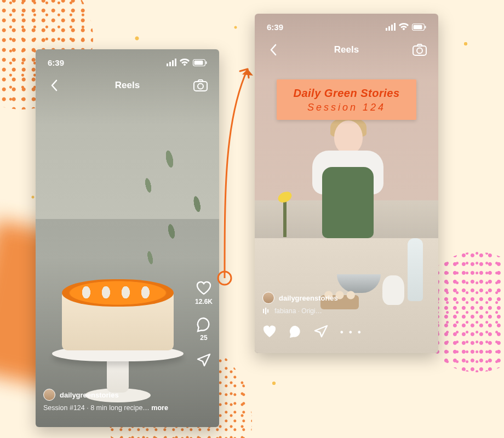  Describe the element at coordinates (204, 329) in the screenshot. I see `comment-button: 25` at that location.